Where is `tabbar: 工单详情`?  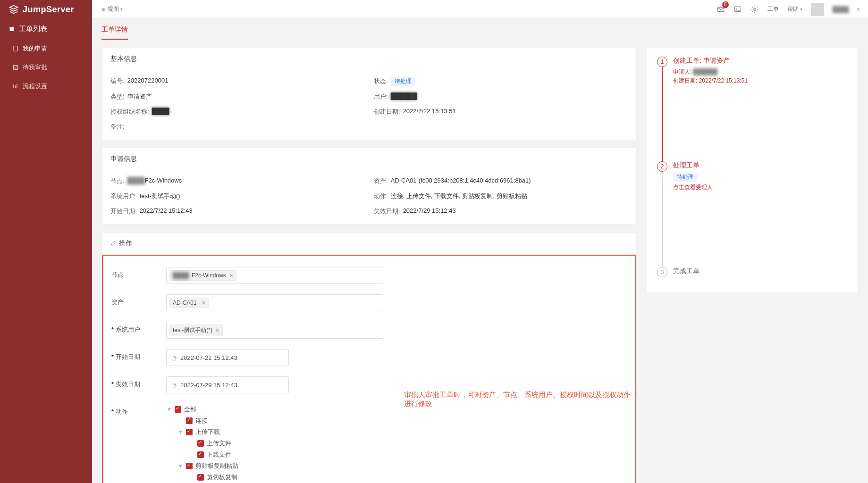
tabbar: 工单详情 is located at coordinates (480, 29).